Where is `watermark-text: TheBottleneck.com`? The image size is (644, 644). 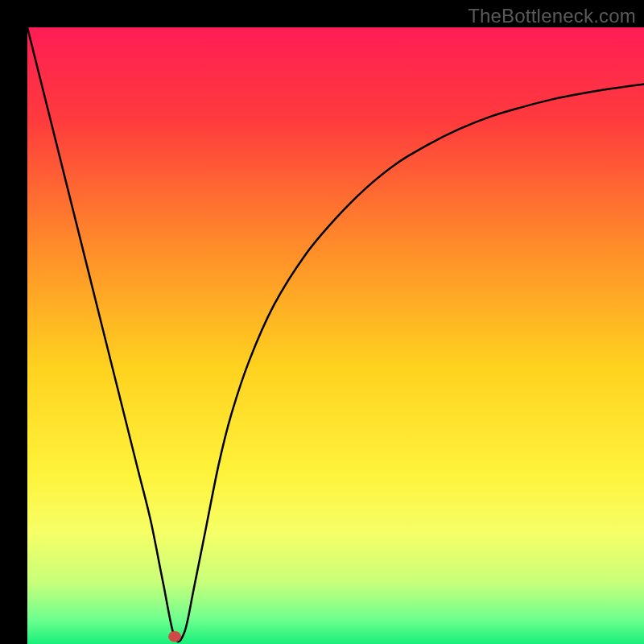
watermark-text: TheBottleneck.com is located at coordinates (552, 16).